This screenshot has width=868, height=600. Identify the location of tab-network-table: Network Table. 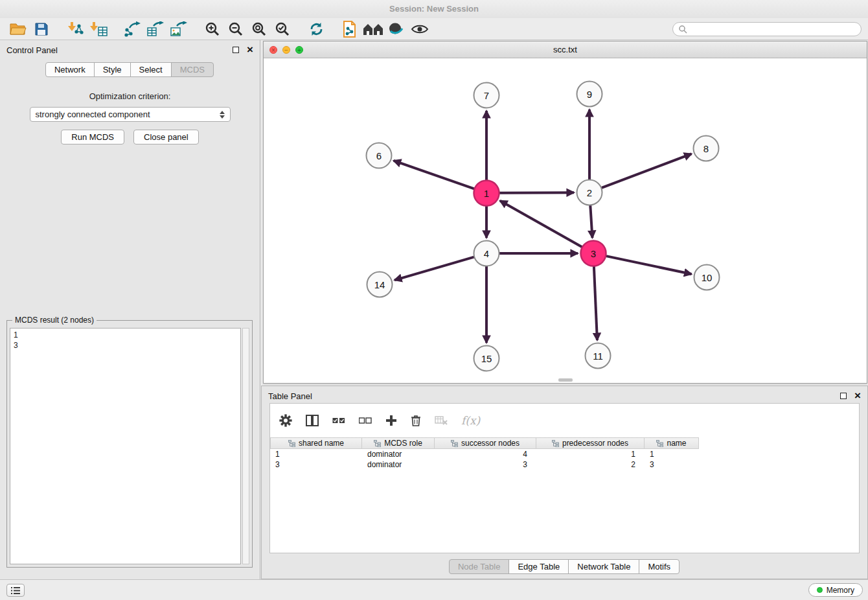
(604, 566).